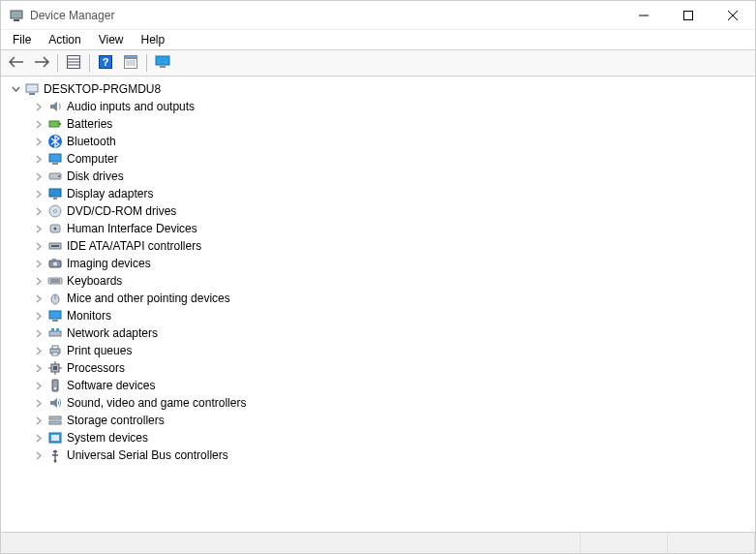 This screenshot has height=554, width=756. What do you see at coordinates (131, 107) in the screenshot?
I see `tree-category-label: Audio inputs and outputs` at bounding box center [131, 107].